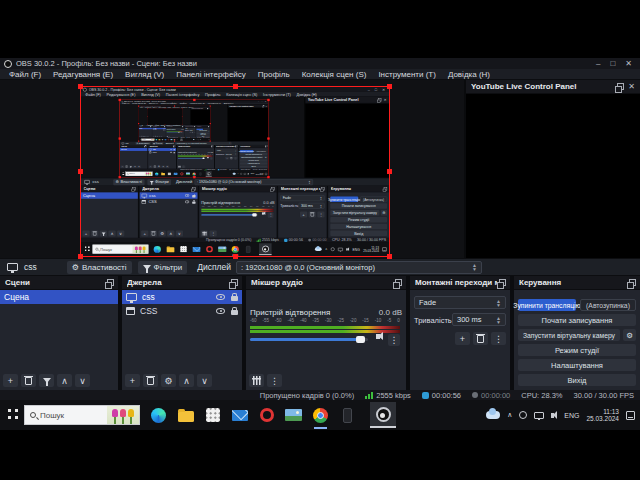 This screenshot has width=640, height=480. I want to click on handle-bottom-left, so click(80, 256).